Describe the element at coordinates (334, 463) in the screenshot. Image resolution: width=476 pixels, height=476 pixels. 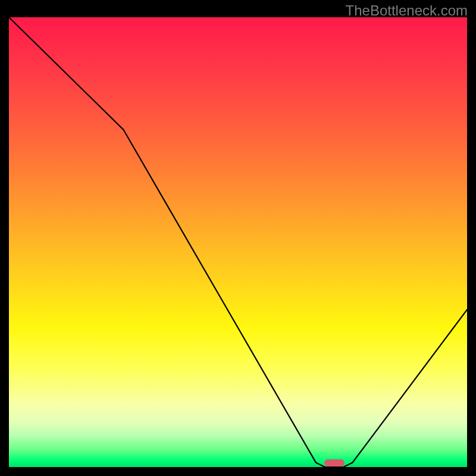
I see `optimum-marker` at that location.